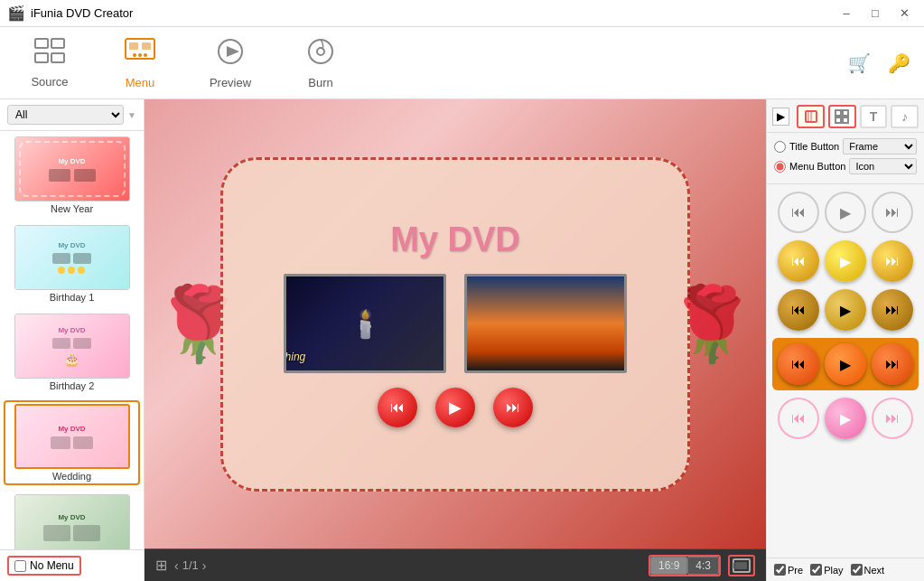 This screenshot has width=924, height=581. What do you see at coordinates (230, 83) in the screenshot?
I see `preview-label: Preview` at bounding box center [230, 83].